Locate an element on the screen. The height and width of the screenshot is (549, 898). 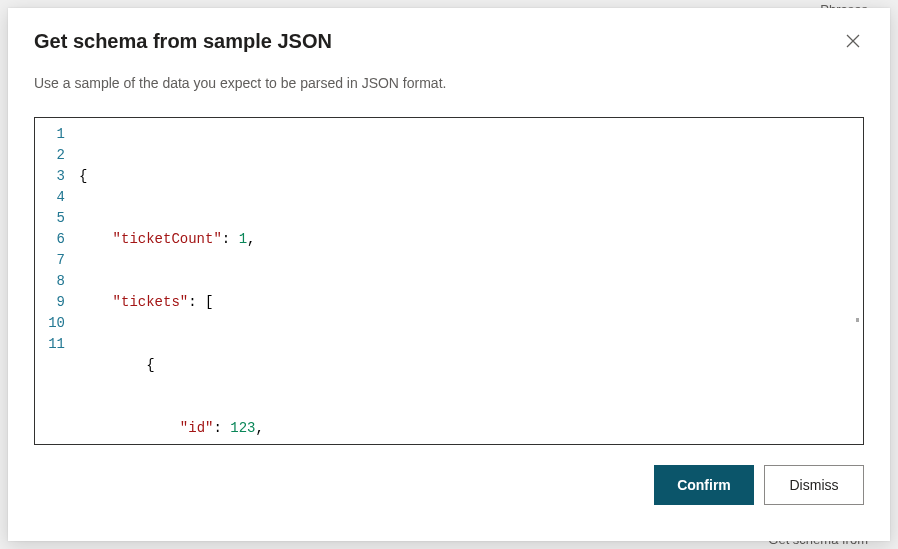
line-number: 8 is located at coordinates (50, 282).